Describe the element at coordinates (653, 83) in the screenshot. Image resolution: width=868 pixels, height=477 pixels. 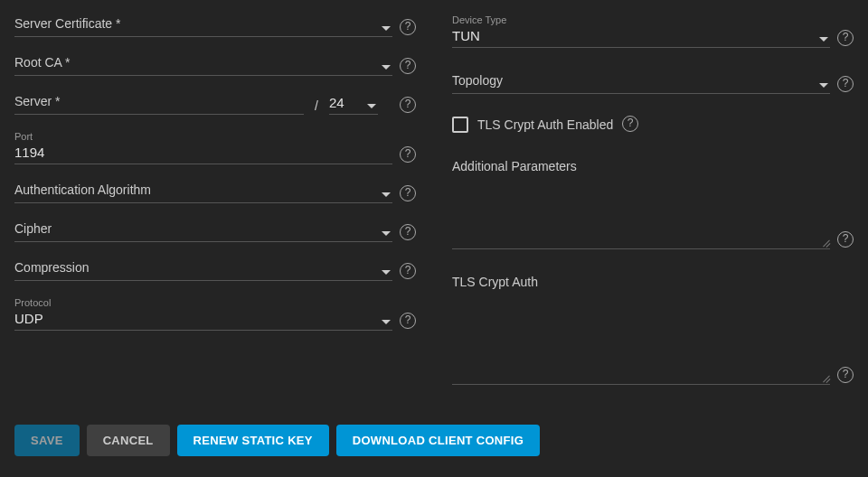
I see `topology-field: Topology ?` at that location.